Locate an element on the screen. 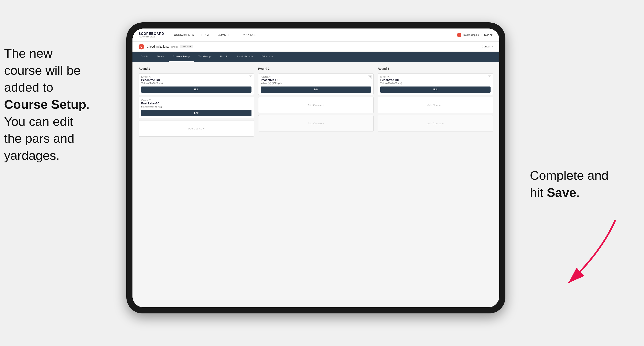  round-3-add-course-disabled: Add Course + is located at coordinates (436, 123).